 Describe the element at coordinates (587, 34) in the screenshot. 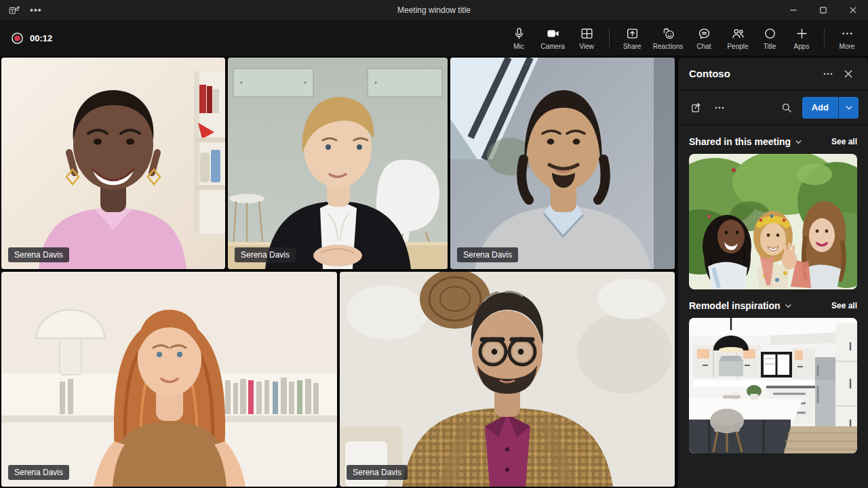

I see `grid-view-icon` at that location.